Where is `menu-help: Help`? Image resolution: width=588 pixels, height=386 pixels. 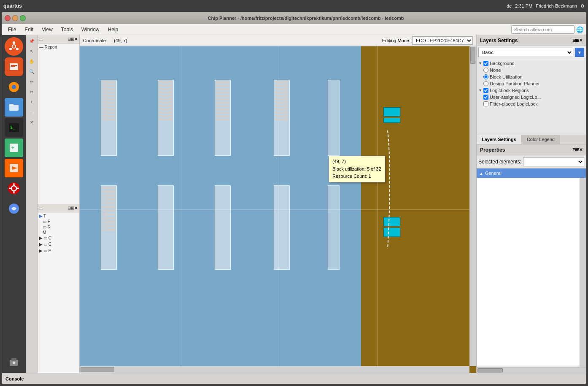
menu-help: Help is located at coordinates (113, 30).